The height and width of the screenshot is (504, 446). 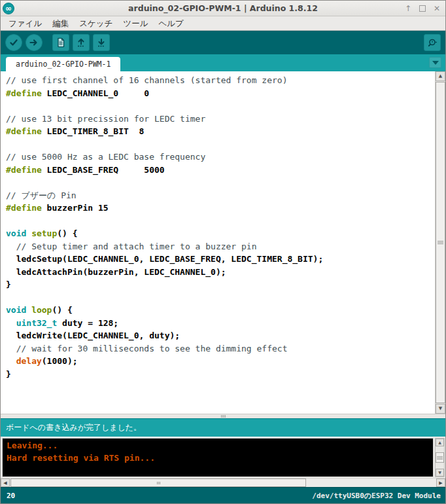 I want to click on code-line: void loop() {, so click(x=218, y=310).